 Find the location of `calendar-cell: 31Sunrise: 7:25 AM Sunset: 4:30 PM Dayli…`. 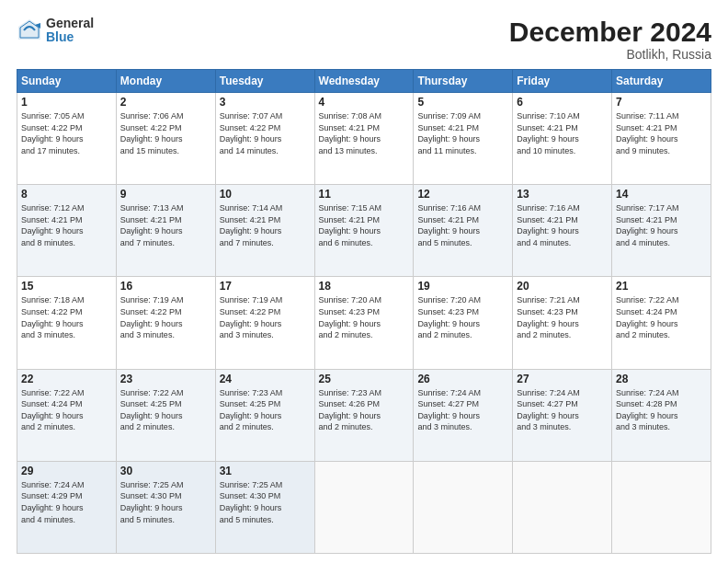

calendar-cell: 31Sunrise: 7:25 AM Sunset: 4:30 PM Dayli… is located at coordinates (265, 507).